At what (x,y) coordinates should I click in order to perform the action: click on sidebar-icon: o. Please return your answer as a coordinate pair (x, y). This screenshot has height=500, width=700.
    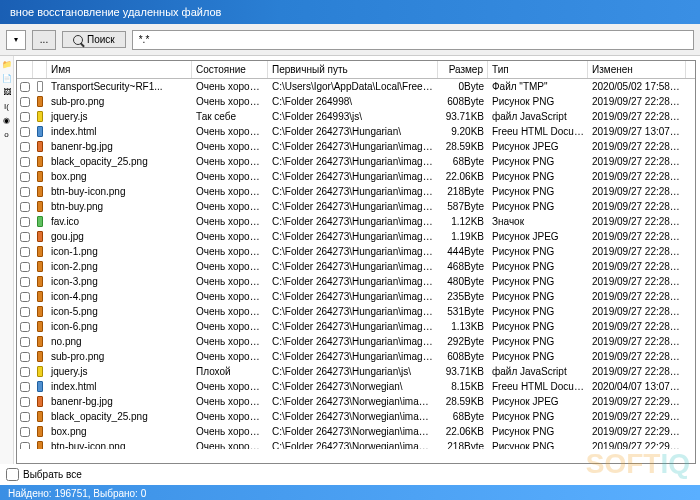
    Looking at the image, I should click on (7, 135).